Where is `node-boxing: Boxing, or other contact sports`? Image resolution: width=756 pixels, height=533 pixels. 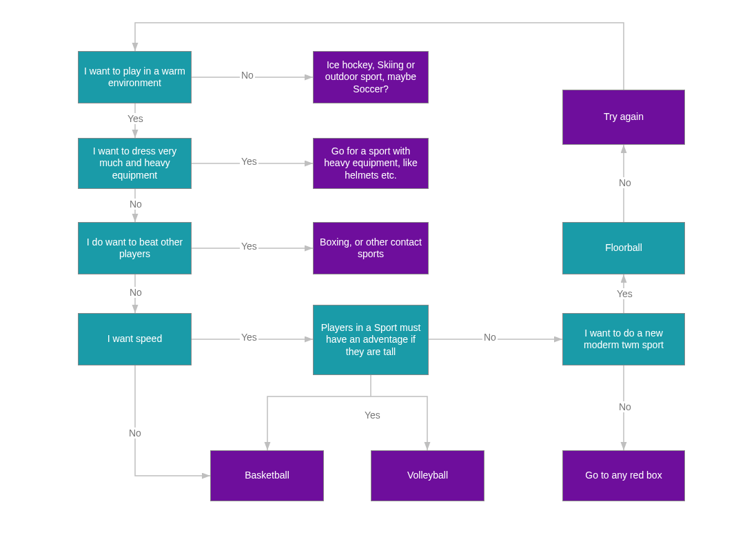
node-boxing: Boxing, or other contact sports is located at coordinates (371, 248).